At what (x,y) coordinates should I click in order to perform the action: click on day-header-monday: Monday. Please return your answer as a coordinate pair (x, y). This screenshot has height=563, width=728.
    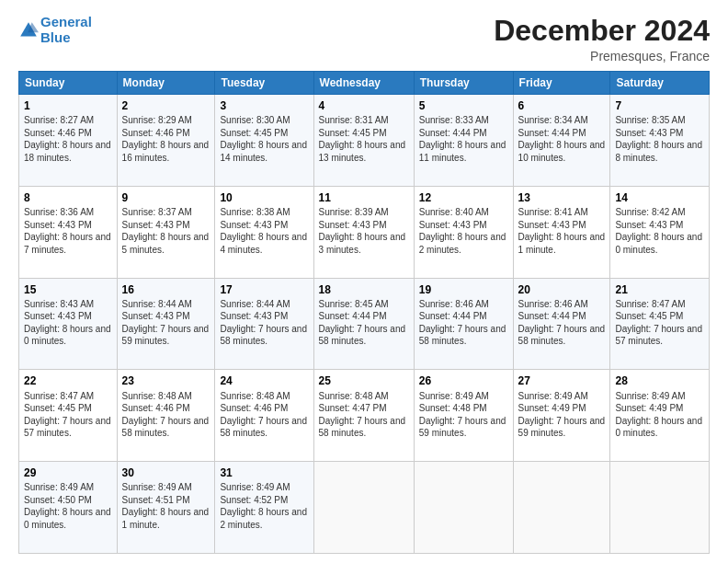
    Looking at the image, I should click on (165, 83).